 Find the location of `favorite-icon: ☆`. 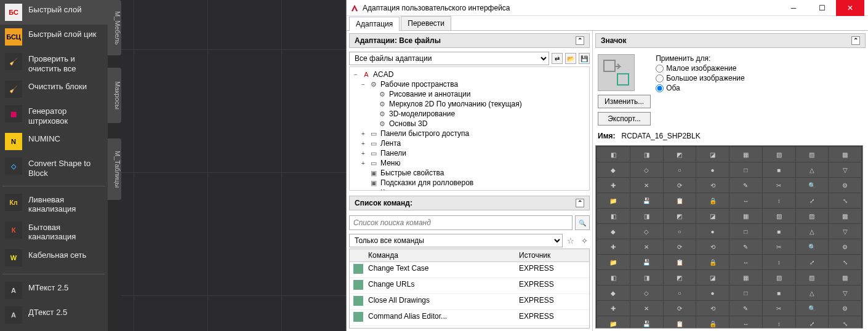

favorite-icon: ☆ is located at coordinates (571, 241).